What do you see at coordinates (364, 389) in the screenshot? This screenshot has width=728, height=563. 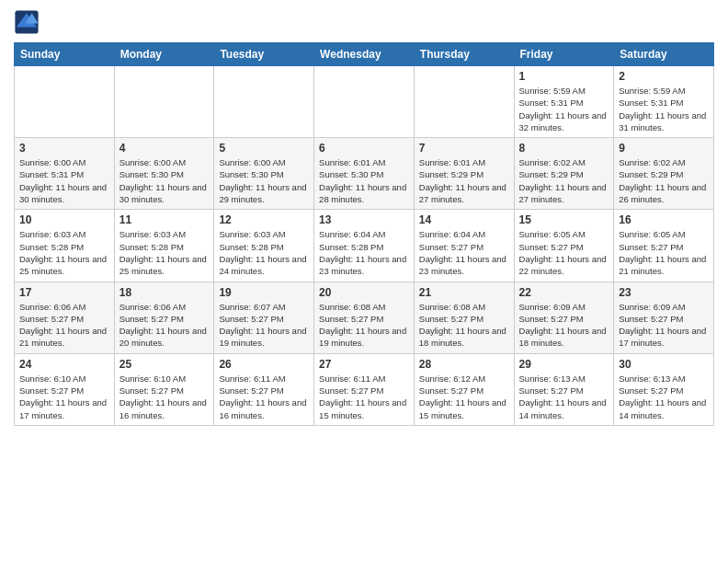 I see `calendar-cell: 27Sunrise: 6:11 AM Sunset: 5:27 PM Dayli…` at bounding box center [364, 389].